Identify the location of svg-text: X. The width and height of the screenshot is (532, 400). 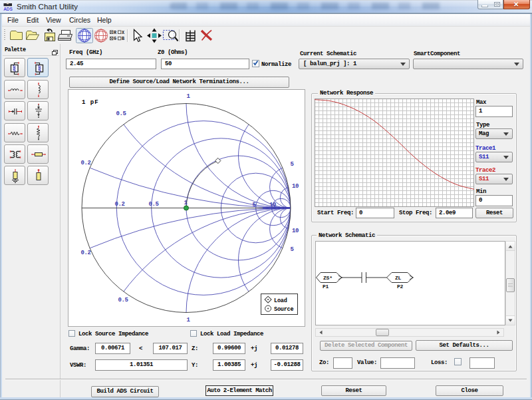
(124, 33).